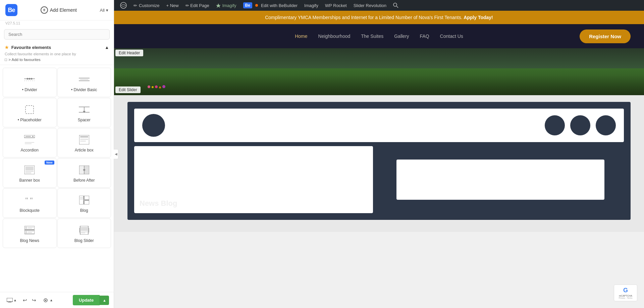  What do you see at coordinates (478, 17) in the screenshot?
I see `banner-cta: Apply Today!` at bounding box center [478, 17].